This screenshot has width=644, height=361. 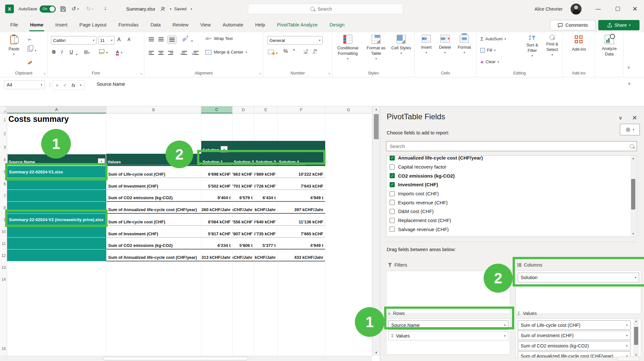 What do you see at coordinates (348, 244) in the screenshot?
I see `cell-g11` at bounding box center [348, 244].